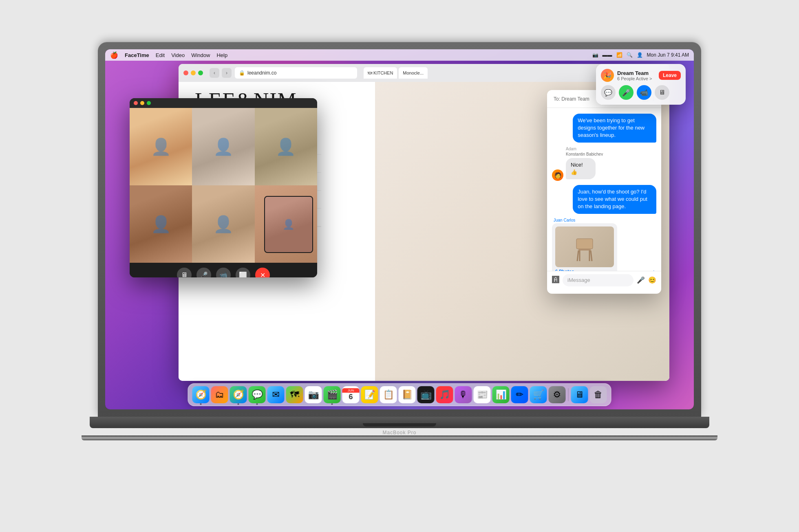 Image resolution: width=799 pixels, height=532 pixels. I want to click on menubar-user-icon: 👤, so click(640, 55).